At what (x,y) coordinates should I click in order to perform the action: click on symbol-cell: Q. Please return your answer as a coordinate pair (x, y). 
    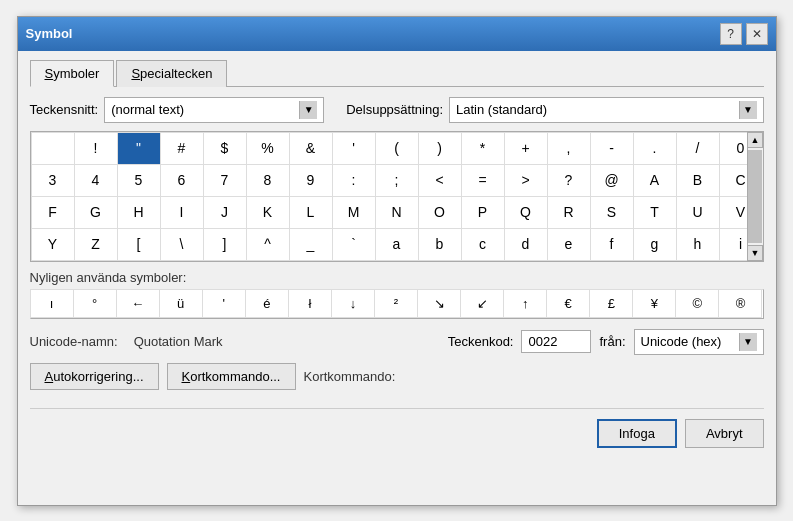
    Looking at the image, I should click on (526, 213).